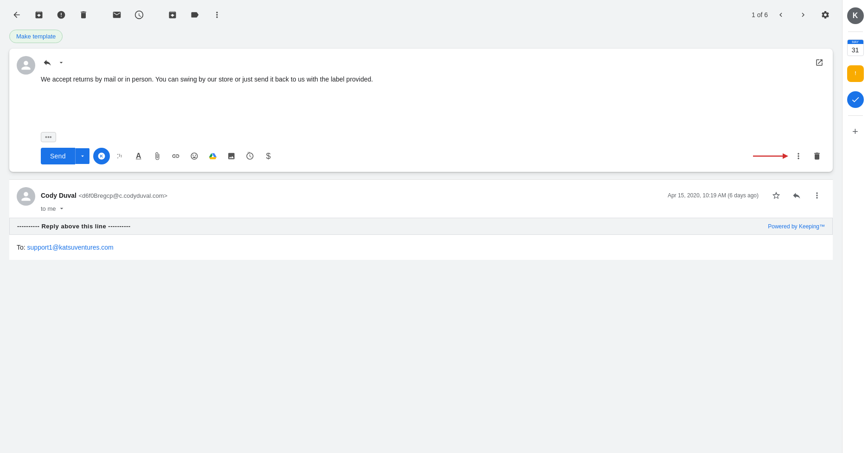 The image size is (868, 453). What do you see at coordinates (855, 132) in the screenshot?
I see `add-icon: +` at bounding box center [855, 132].